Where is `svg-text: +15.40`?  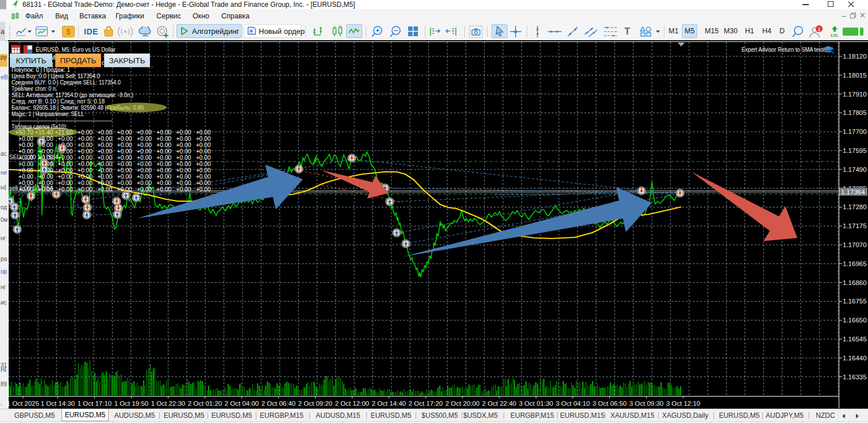
svg-text: +15.40 is located at coordinates (44, 132).